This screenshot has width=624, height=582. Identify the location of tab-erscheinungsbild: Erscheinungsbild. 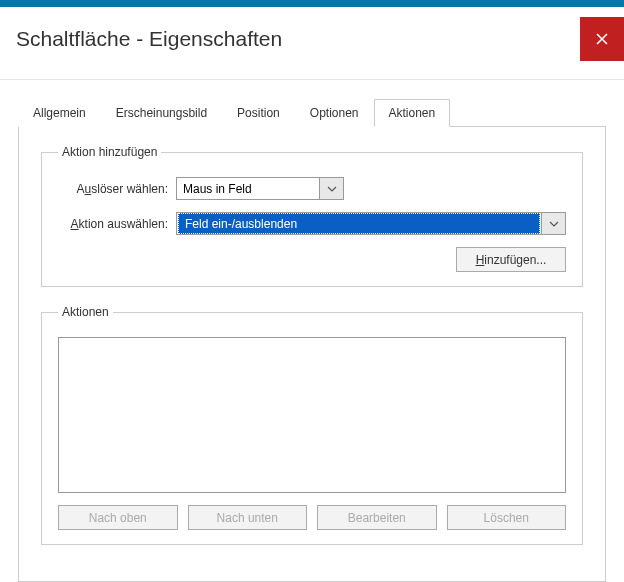
(162, 113).